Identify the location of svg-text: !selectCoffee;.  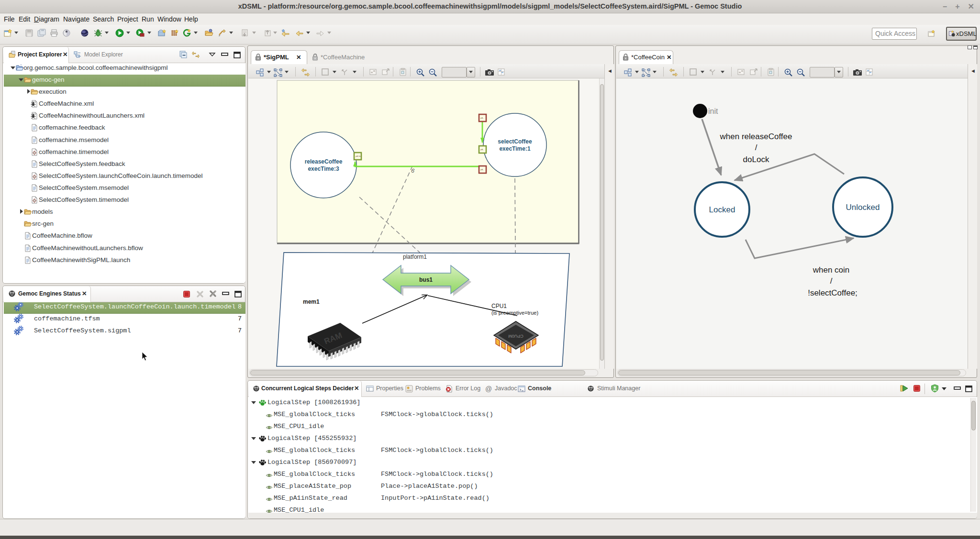
(833, 293).